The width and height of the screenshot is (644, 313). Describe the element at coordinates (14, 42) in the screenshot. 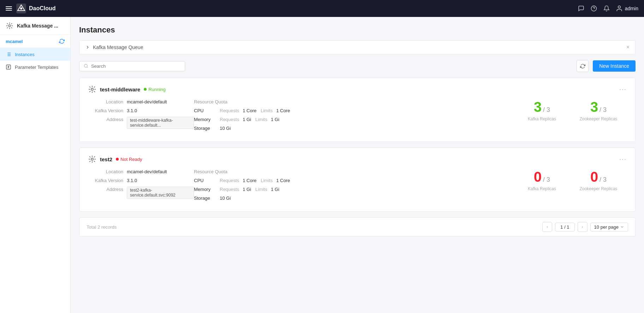

I see `workspace-name: mcamel` at that location.